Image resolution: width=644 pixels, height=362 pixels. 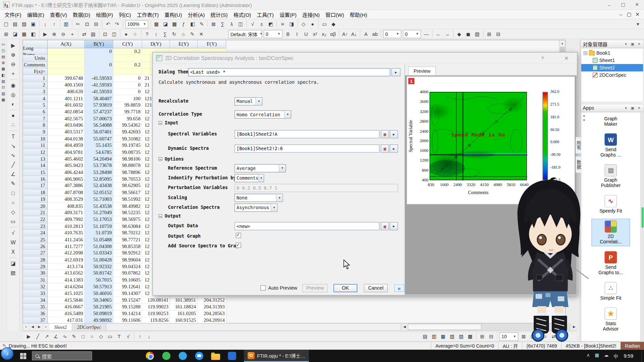 What do you see at coordinates (609, 5) in the screenshot?
I see `window-minimize-button: –` at bounding box center [609, 5].